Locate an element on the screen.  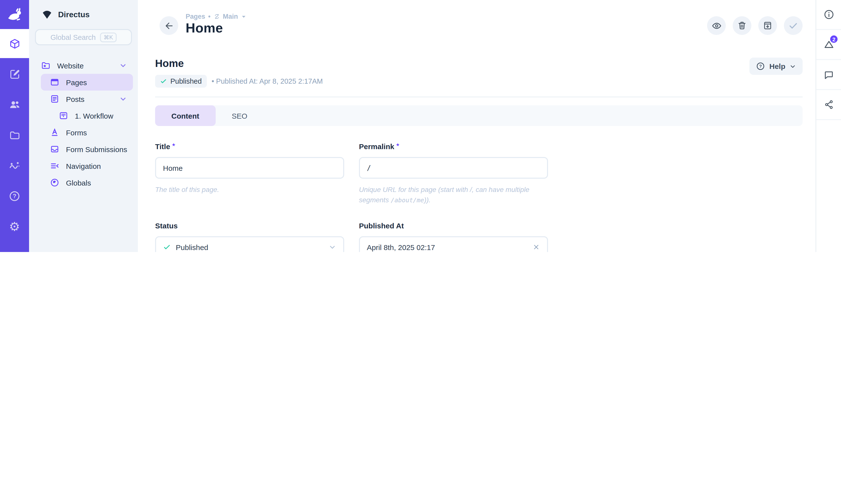
nav-item-label: Navigation is located at coordinates (84, 166).